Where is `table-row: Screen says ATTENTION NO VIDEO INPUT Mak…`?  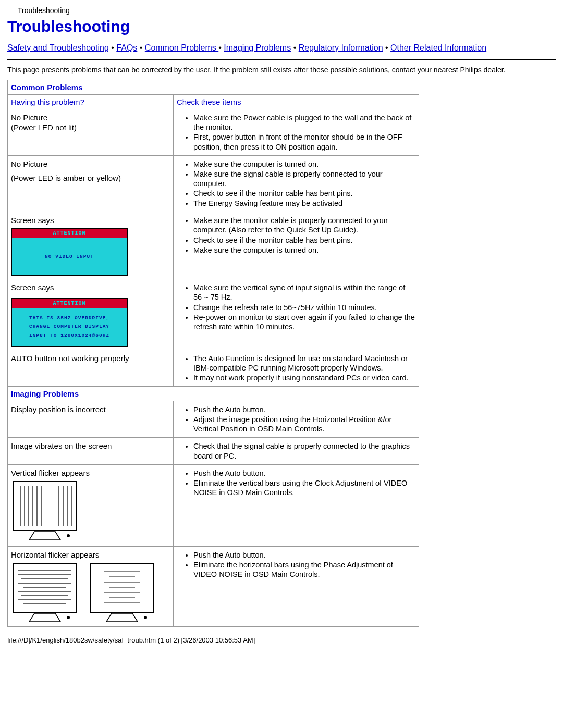 table-row: Screen says ATTENTION NO VIDEO INPUT Mak… is located at coordinates (214, 246).